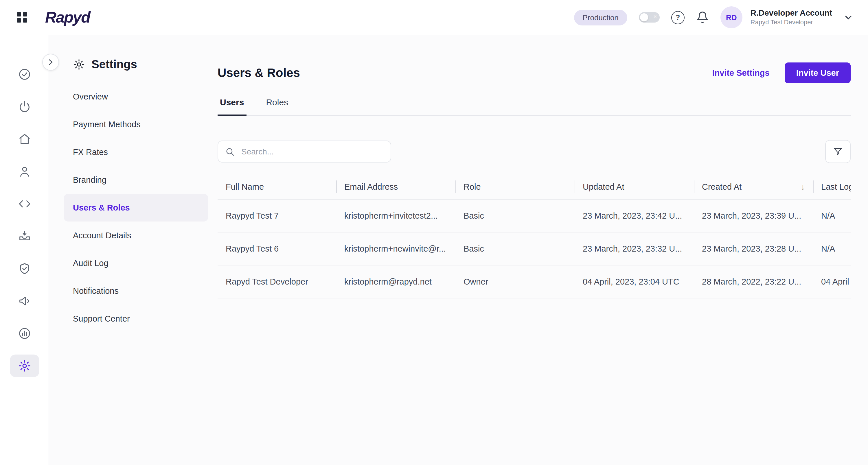 This screenshot has width=868, height=465. Describe the element at coordinates (277, 187) in the screenshot. I see `column-header: Full Name` at that location.